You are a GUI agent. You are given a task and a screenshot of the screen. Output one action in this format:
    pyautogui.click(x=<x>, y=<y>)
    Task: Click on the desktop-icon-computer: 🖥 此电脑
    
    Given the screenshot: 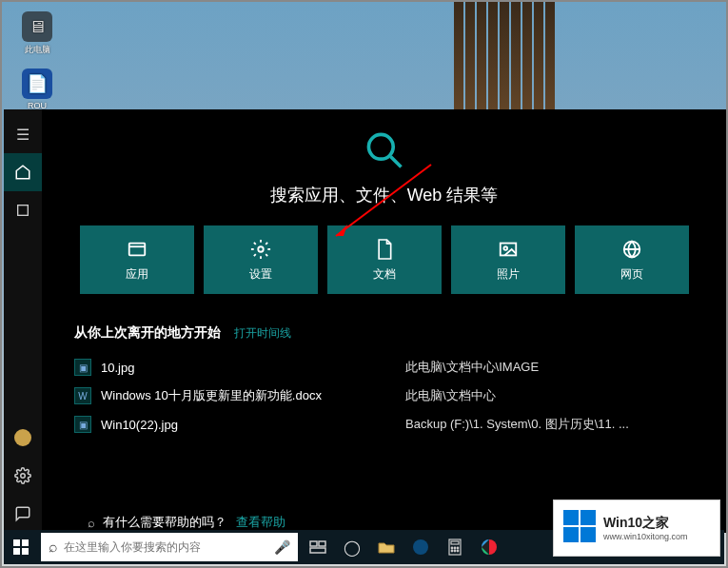 What is the action you would take?
    pyautogui.click(x=37, y=34)
    